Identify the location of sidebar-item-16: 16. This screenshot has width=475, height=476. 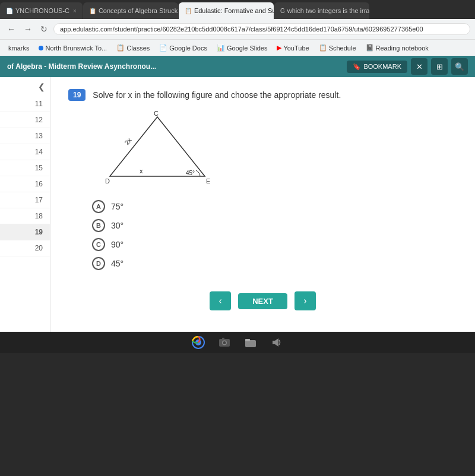
(25, 184).